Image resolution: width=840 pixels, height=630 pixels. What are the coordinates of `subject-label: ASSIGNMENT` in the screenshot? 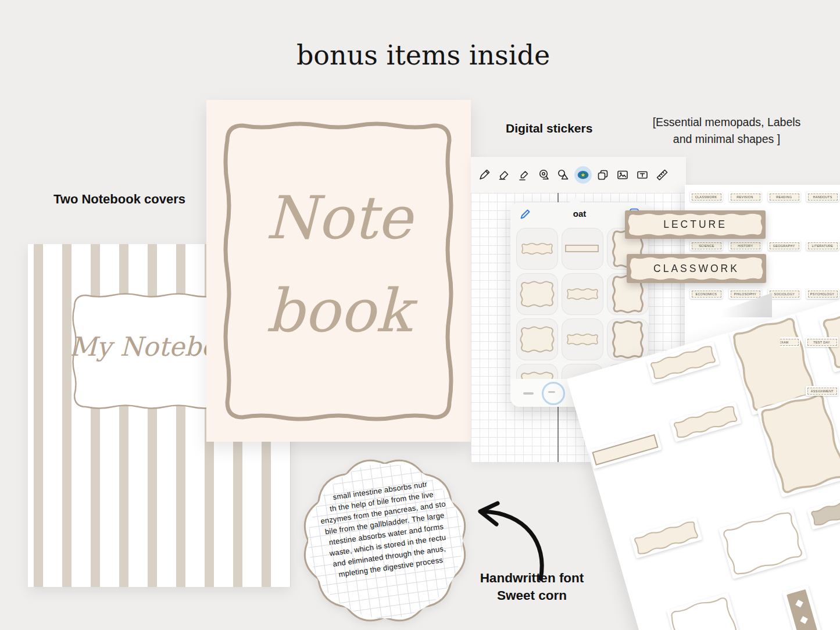 It's located at (822, 391).